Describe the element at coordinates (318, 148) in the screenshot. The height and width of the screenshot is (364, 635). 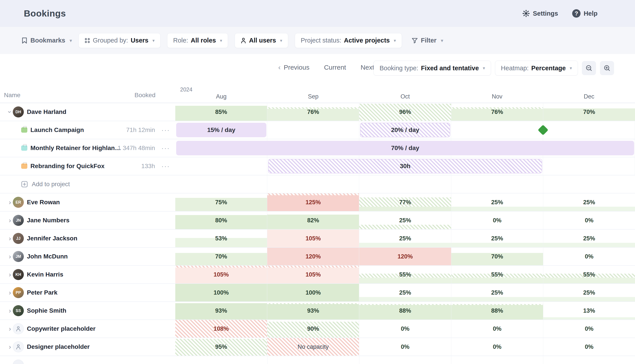
I see `project-row: Monthly Retainer for Highlan…1 347h 48mi…` at that location.